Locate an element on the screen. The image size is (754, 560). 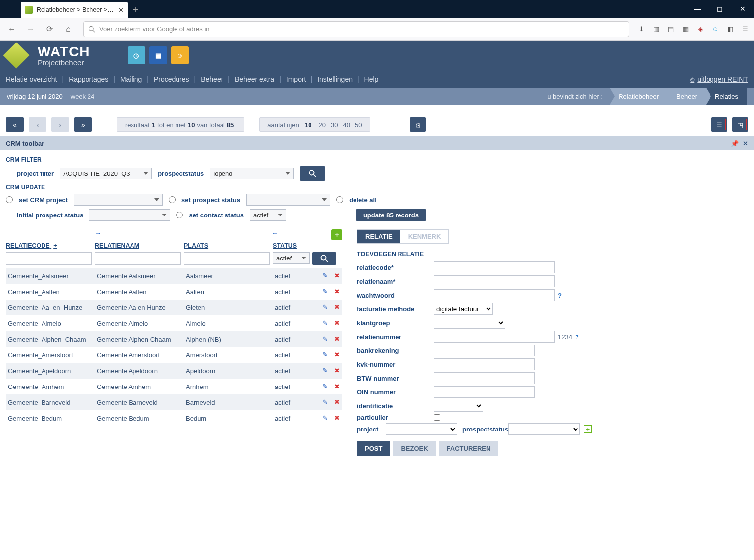
downloads-icon: ⬇ is located at coordinates (641, 29).